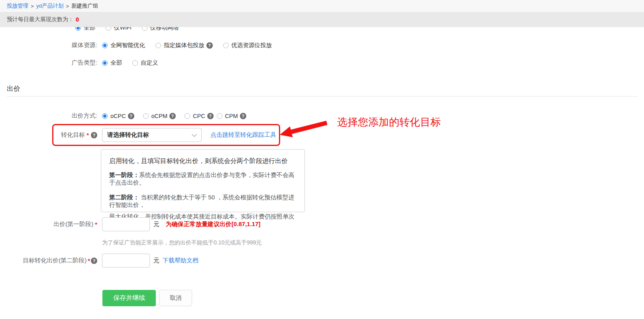  I want to click on section-divider, so click(322, 96).